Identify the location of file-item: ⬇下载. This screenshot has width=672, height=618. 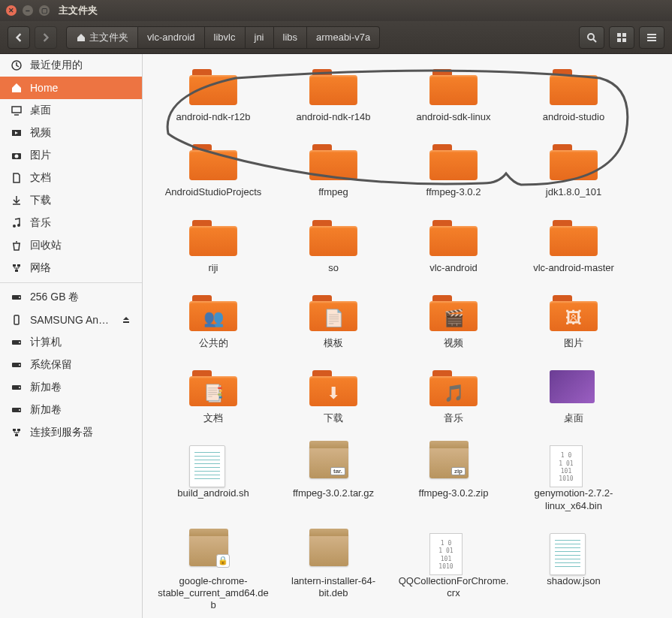
(333, 397).